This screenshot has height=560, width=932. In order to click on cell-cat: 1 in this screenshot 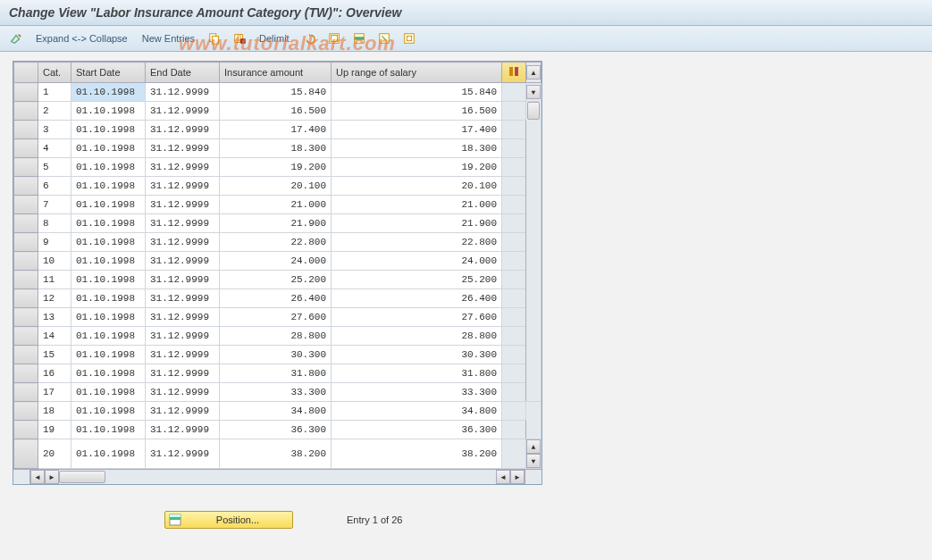, I will do `click(55, 93)`.